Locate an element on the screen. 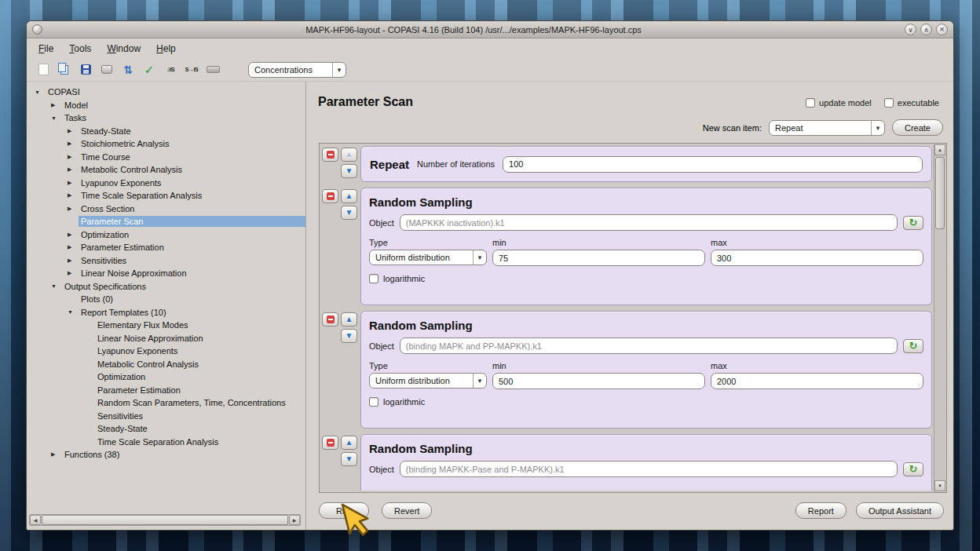 This screenshot has width=980, height=551. toolbar-check-button is located at coordinates (149, 70).